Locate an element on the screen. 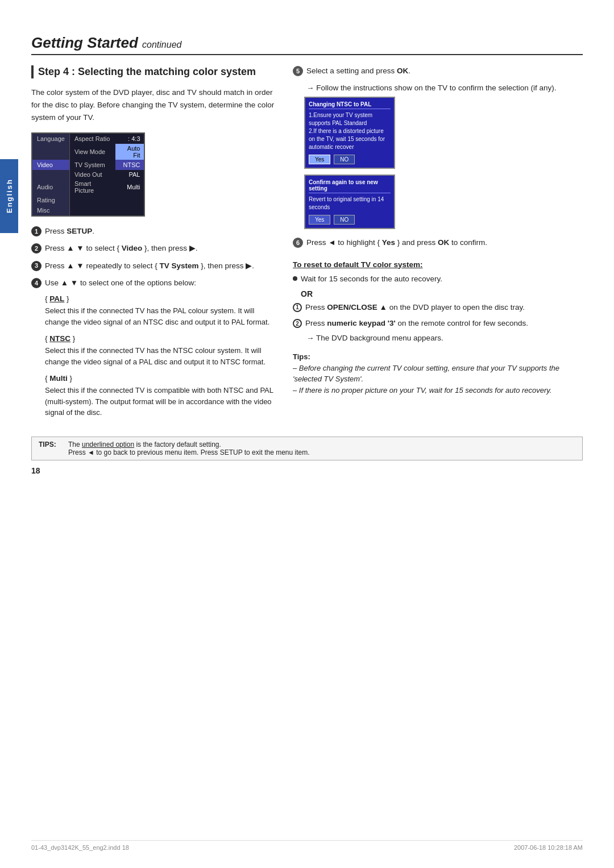 The width and height of the screenshot is (614, 868). menu-label-smartpic: Smart Picture is located at coordinates (92, 187).